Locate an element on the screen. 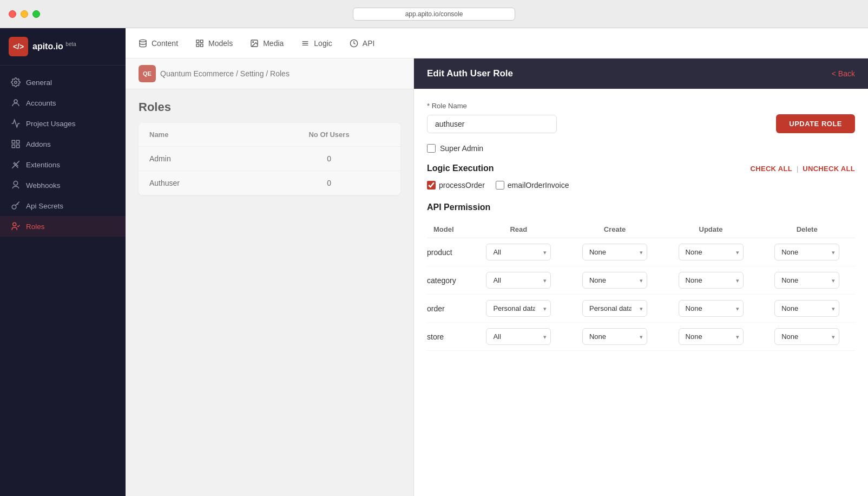  sidebar-item-webhooks: Webhooks is located at coordinates (63, 185).